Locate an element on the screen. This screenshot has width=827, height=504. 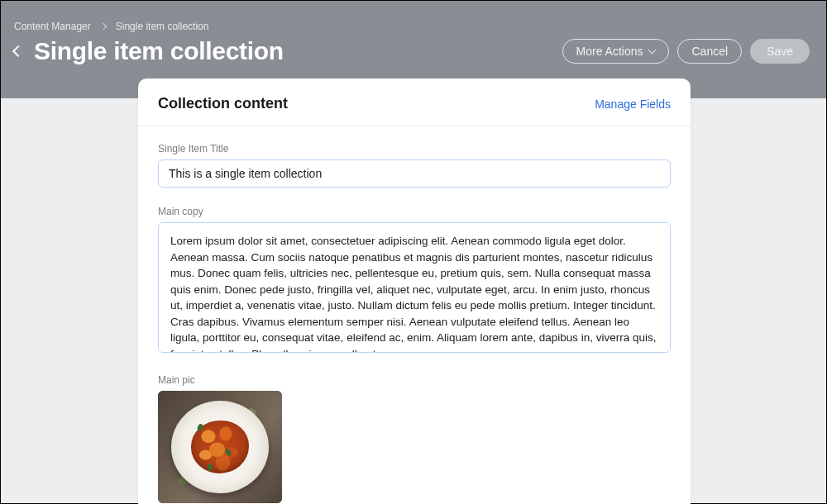
breadcrumb: Content Manager Single item collection is located at coordinates (414, 26).